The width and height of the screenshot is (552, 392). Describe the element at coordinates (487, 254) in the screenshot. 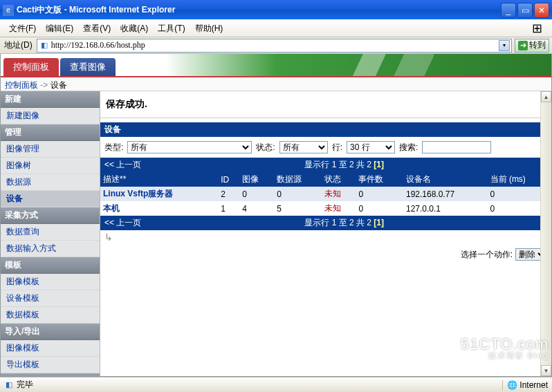

I see `action-label: 选择一个动作:` at that location.